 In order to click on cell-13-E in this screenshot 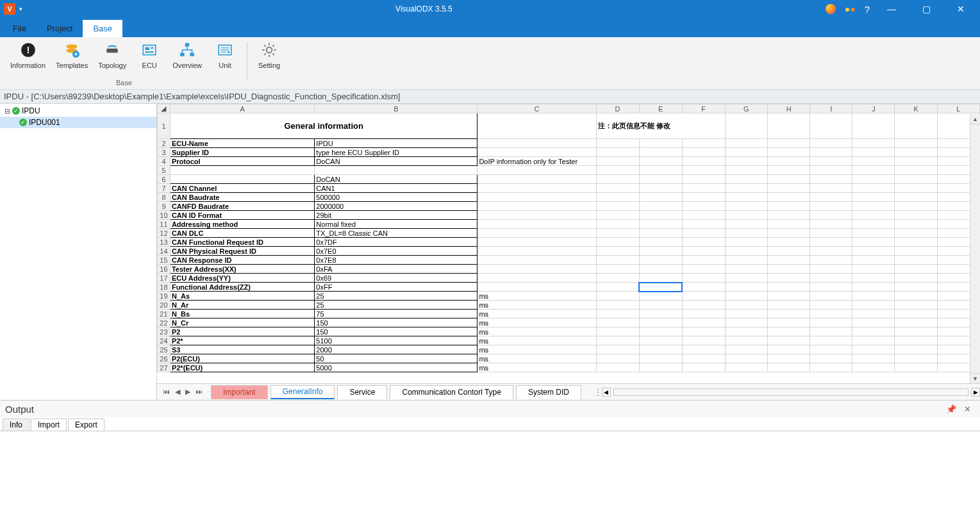, I will do `click(660, 242)`.